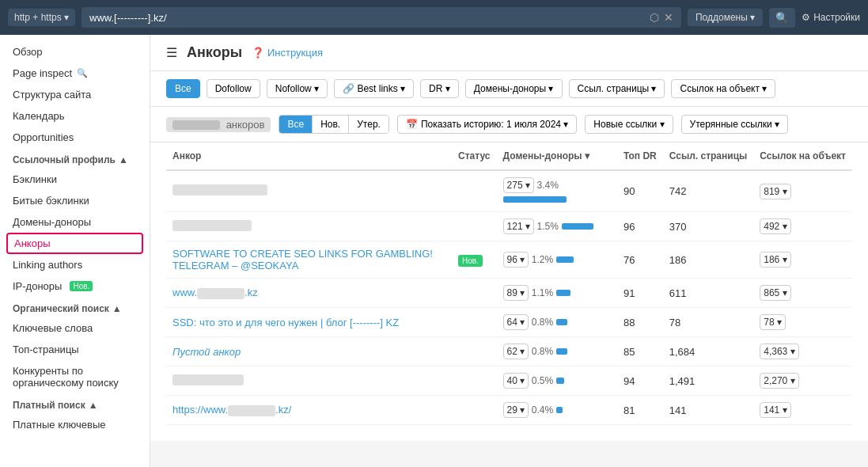 The height and width of the screenshot is (467, 868). What do you see at coordinates (74, 244) in the screenshot?
I see `sidebar-item-anchors: Анкоры` at bounding box center [74, 244].